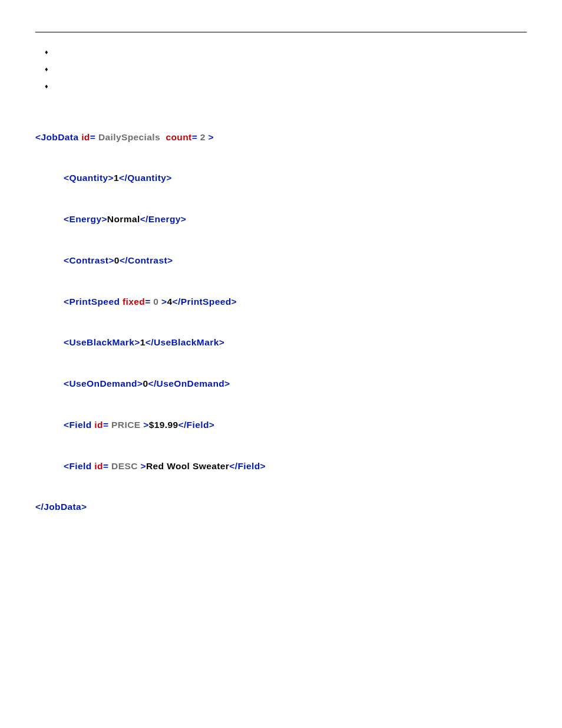 The height and width of the screenshot is (728, 562). Describe the element at coordinates (281, 507) in the screenshot. I see `xml-line-jobdata-close: </JobData>` at that location.